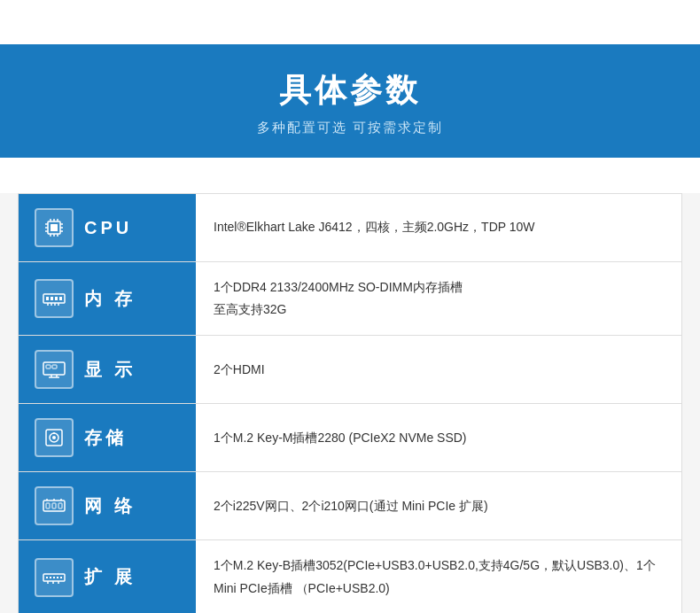 The height and width of the screenshot is (613, 700). What do you see at coordinates (110, 299) in the screenshot?
I see `memory-label: 内 存` at bounding box center [110, 299].